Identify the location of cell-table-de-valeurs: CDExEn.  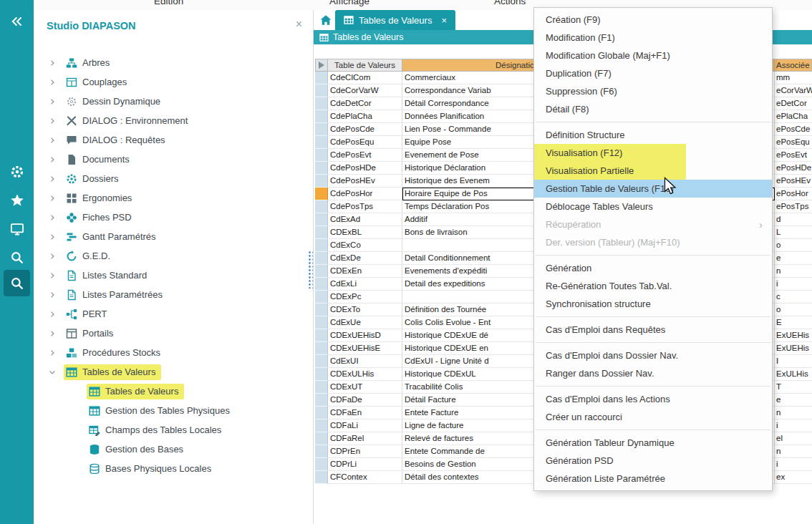
(365, 271).